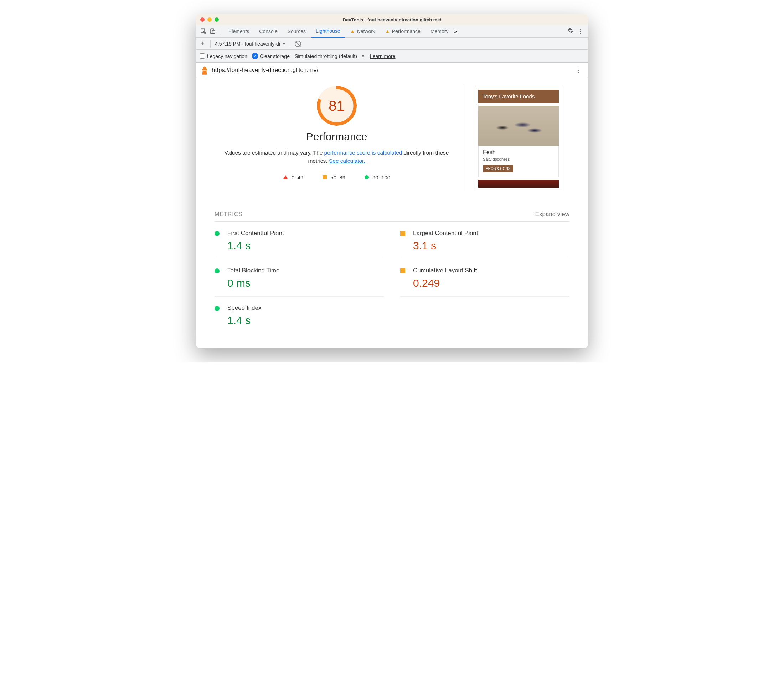 Image resolution: width=784 pixels, height=678 pixels. I want to click on checkbox-unchecked-icon, so click(202, 56).